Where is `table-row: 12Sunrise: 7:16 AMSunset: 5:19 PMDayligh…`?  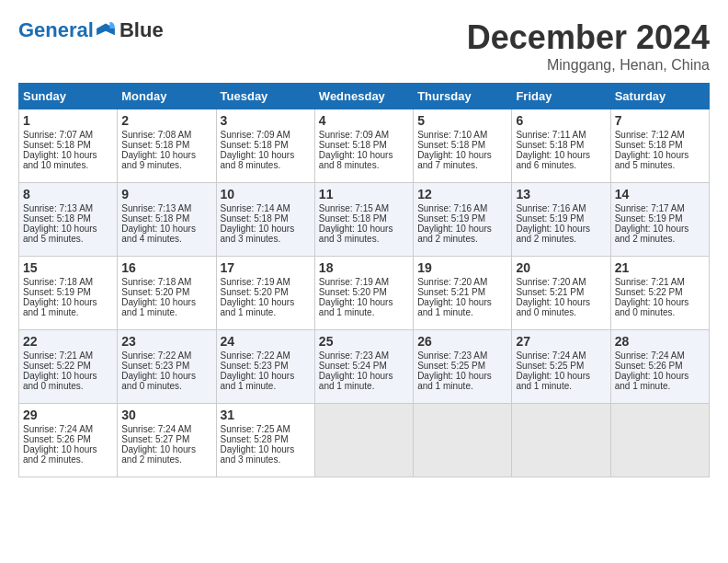 table-row: 12Sunrise: 7:16 AMSunset: 5:19 PMDayligh… is located at coordinates (463, 220).